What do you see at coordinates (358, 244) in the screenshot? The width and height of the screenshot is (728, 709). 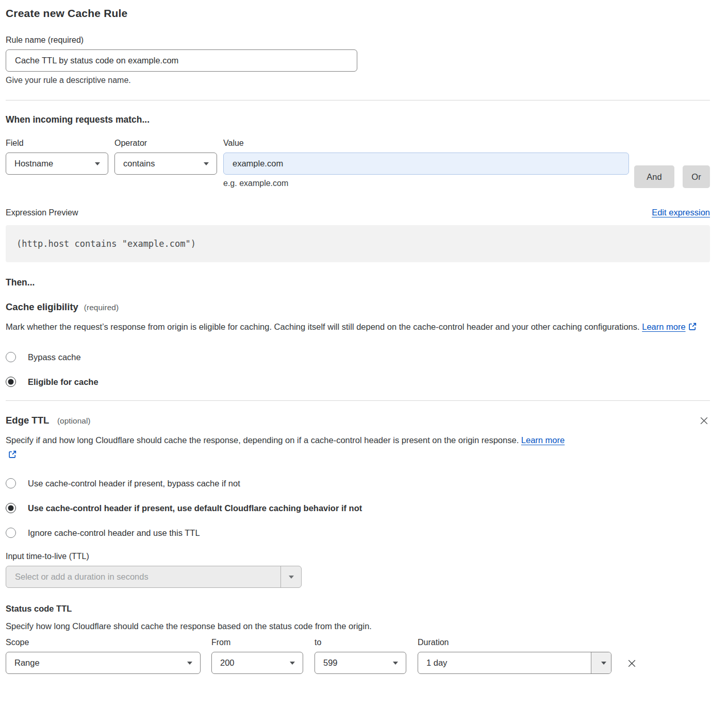 I see `expression-preview-box: (http.host contains "example.com")` at bounding box center [358, 244].